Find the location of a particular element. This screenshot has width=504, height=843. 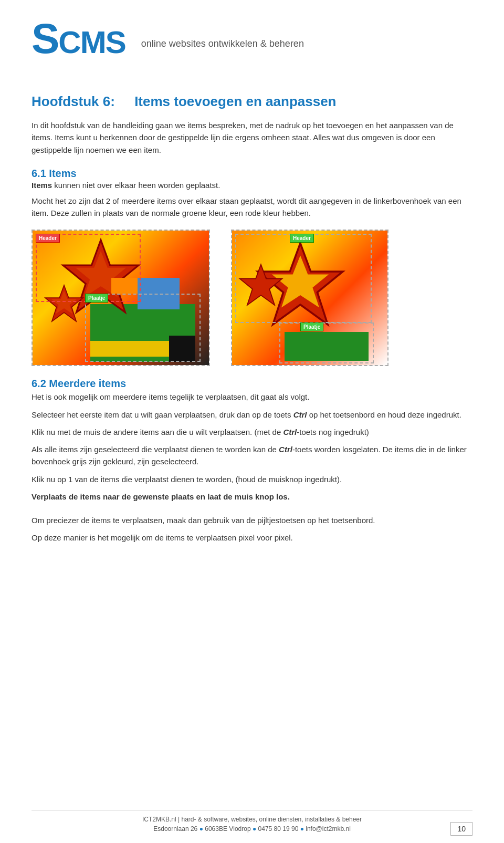

footer-email: info@ict2mkb.nl is located at coordinates (328, 829).